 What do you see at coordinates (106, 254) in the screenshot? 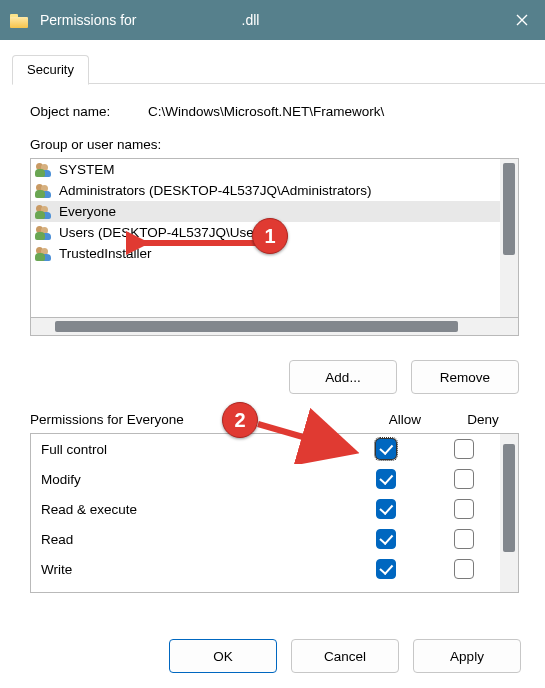
I see `list-item-label: TrustedInstaller` at bounding box center [106, 254].